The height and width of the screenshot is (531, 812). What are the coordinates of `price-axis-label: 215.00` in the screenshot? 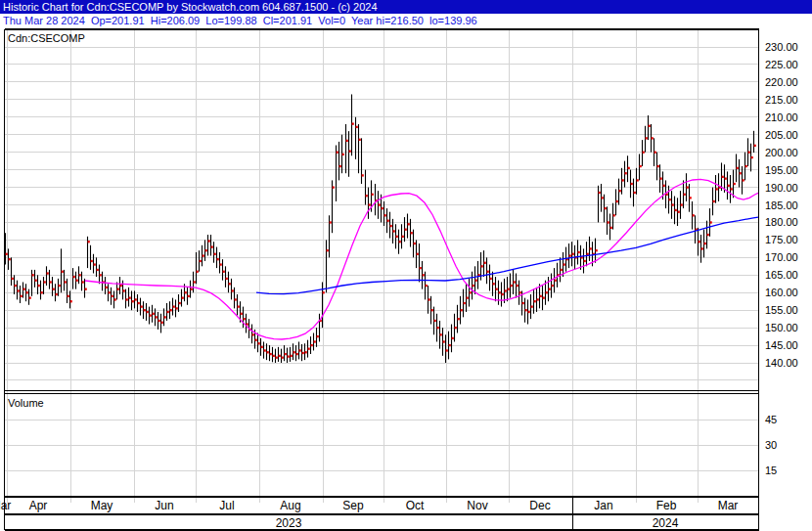 It's located at (782, 100).